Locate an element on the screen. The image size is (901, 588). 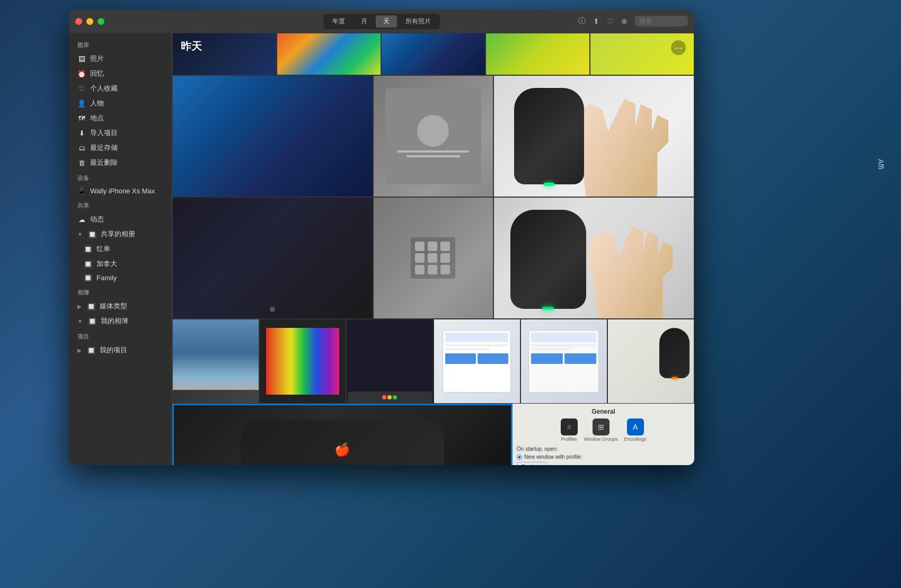
sidebar-item-label: 导入项目 is located at coordinates (104, 133).